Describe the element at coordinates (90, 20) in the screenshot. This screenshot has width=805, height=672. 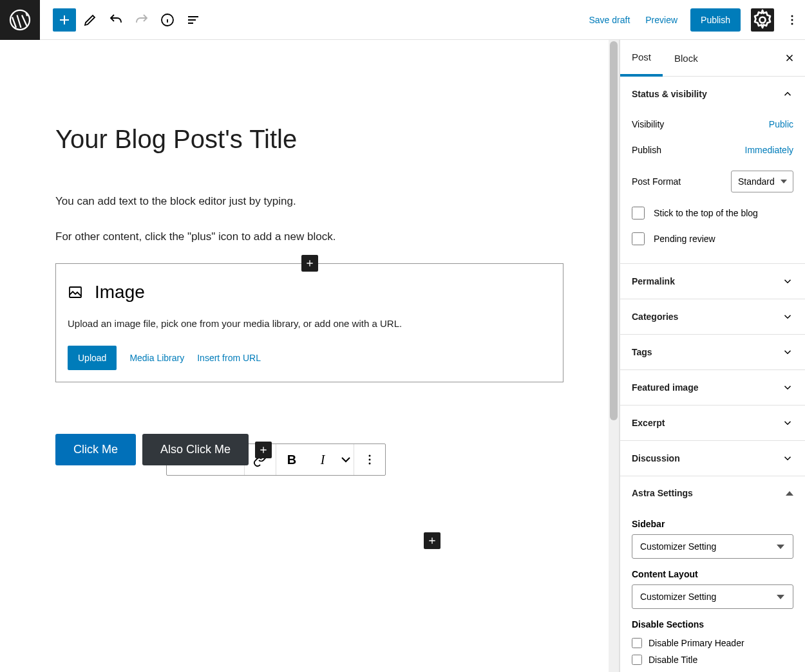
I see `edit-tool-button` at that location.